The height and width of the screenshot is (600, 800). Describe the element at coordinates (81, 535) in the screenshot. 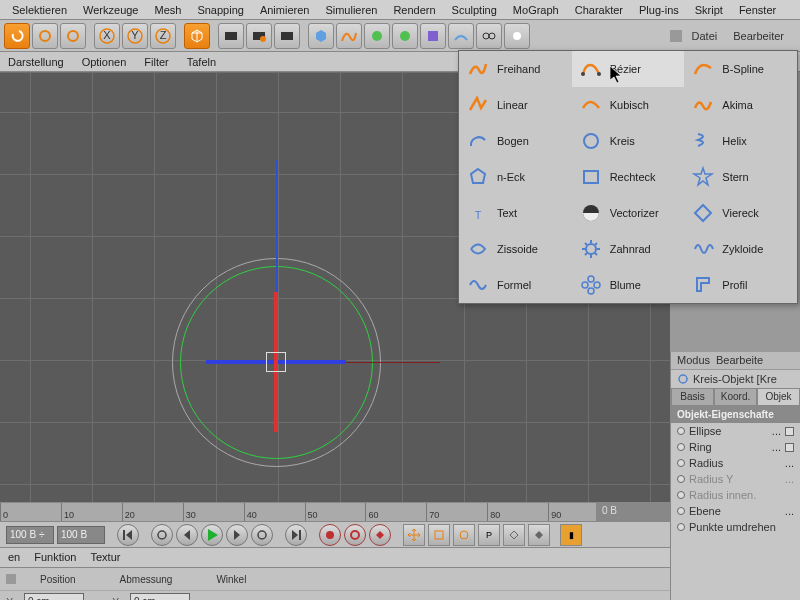

I see `frame-range-b` at that location.